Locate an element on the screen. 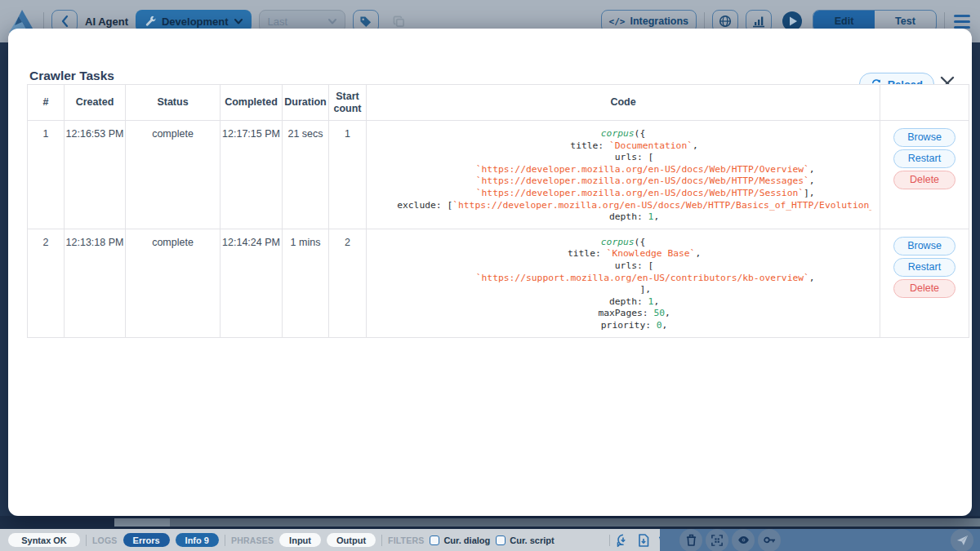 This screenshot has width=980, height=551. menu-icon is located at coordinates (962, 21).